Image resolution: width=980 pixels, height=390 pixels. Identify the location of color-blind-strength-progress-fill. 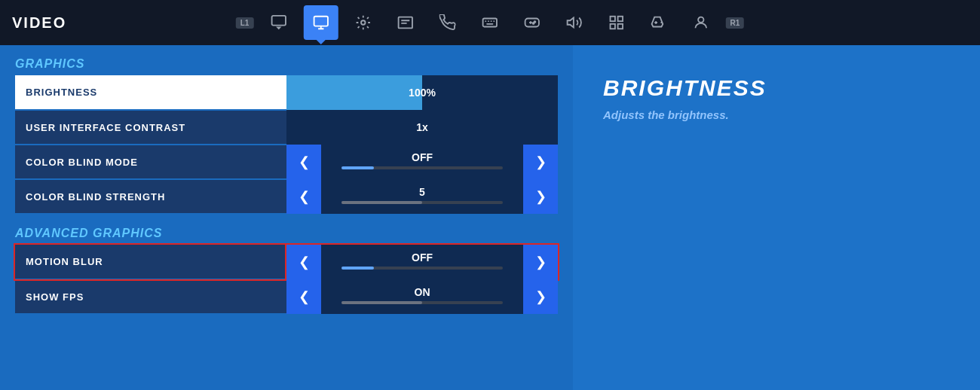
(381, 203).